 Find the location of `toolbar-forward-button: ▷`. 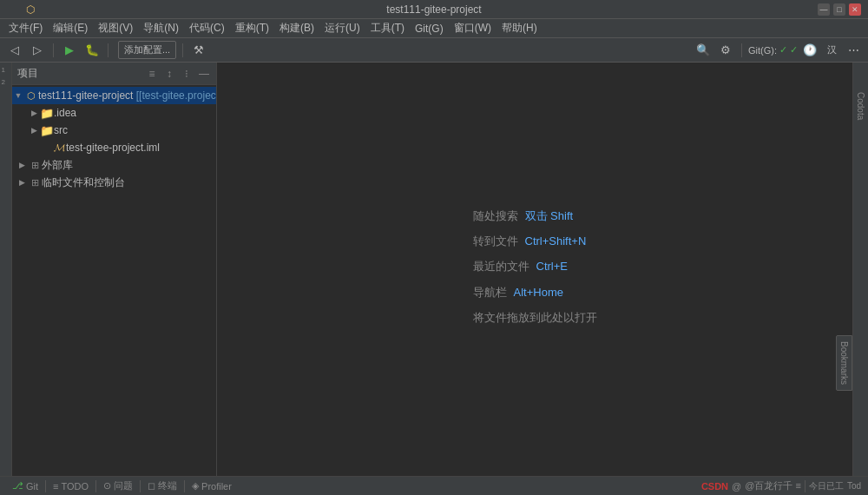

toolbar-forward-button: ▷ is located at coordinates (37, 50).